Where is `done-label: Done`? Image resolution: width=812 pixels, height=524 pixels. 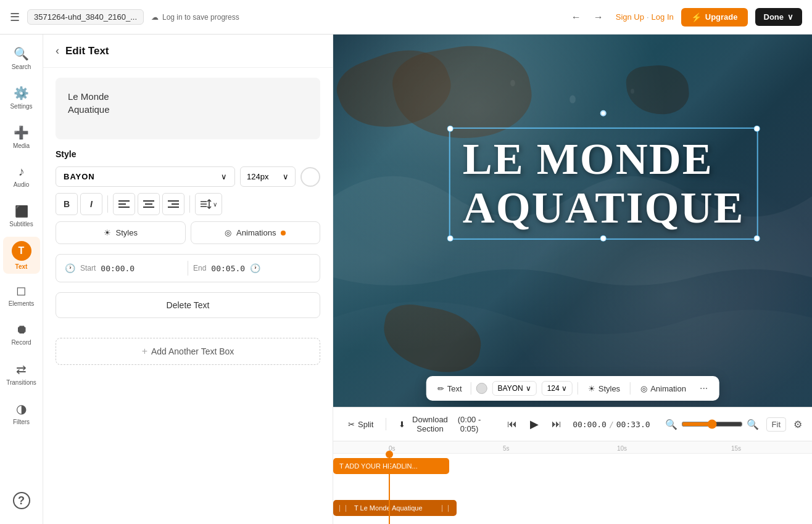
done-label: Done is located at coordinates (774, 17).